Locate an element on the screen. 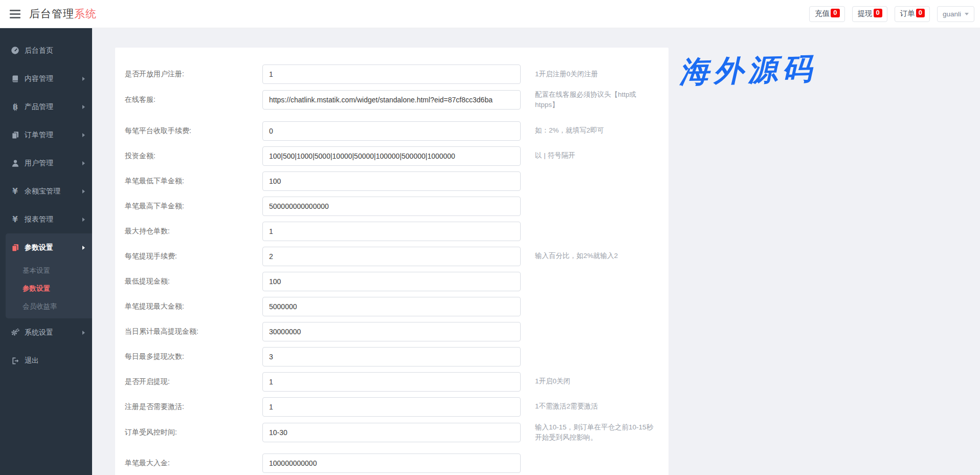 This screenshot has width=980, height=475. watermark-text: 海外源码 is located at coordinates (748, 71).